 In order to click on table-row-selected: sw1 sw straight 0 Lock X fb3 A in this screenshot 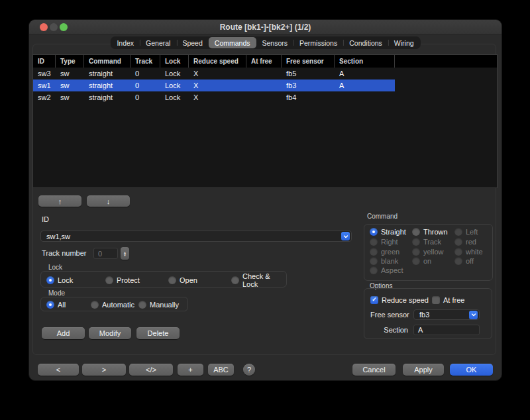, I will do `click(214, 85)`.